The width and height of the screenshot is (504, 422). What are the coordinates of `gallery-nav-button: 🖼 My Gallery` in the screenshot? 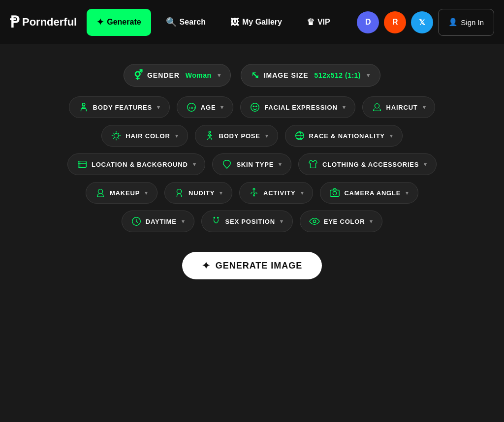 It's located at (256, 23).